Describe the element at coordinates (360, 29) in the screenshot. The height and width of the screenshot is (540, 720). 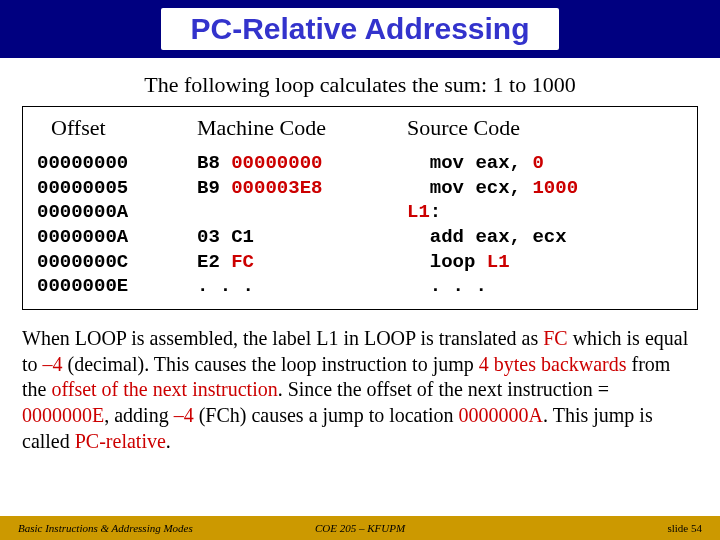
I see `slide-title: PC-Relative Addressing` at that location.